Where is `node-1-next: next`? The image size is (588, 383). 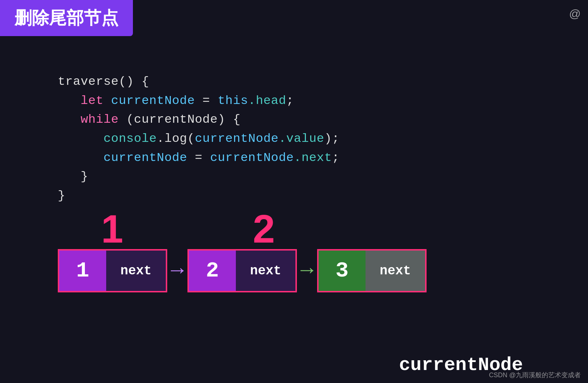 node-1-next: next is located at coordinates (136, 271).